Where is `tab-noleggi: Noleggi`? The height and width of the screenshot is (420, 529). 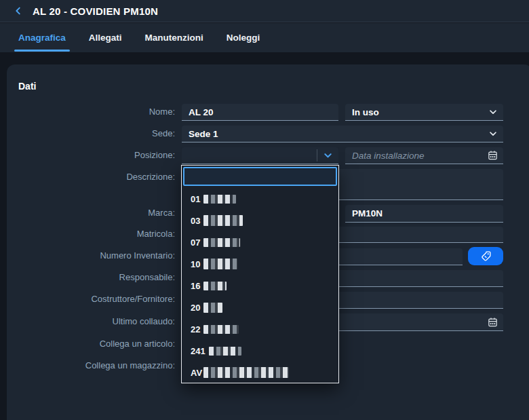 tab-noleggi: Noleggi is located at coordinates (243, 38).